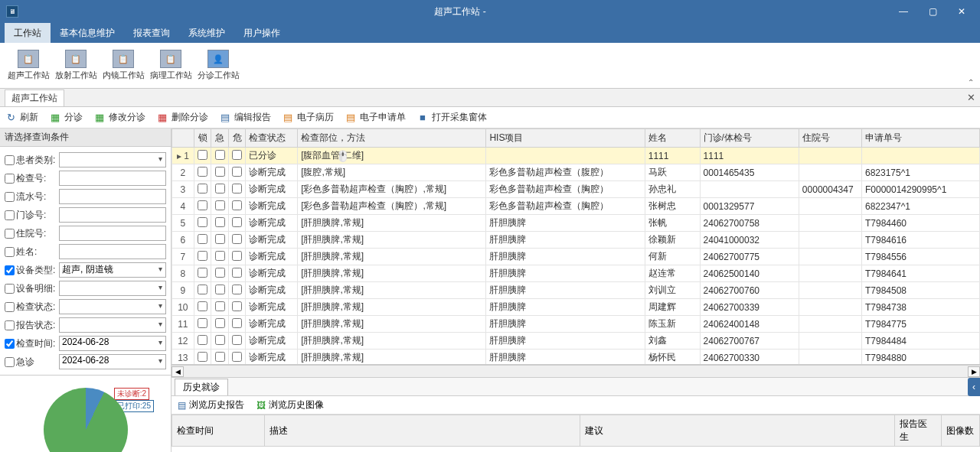 The width and height of the screenshot is (980, 452). I want to click on table-row: 9诊断完成[肝胆胰脾,常规]肝胆胰脾刘训立24062700760T7984508, so click(576, 291).